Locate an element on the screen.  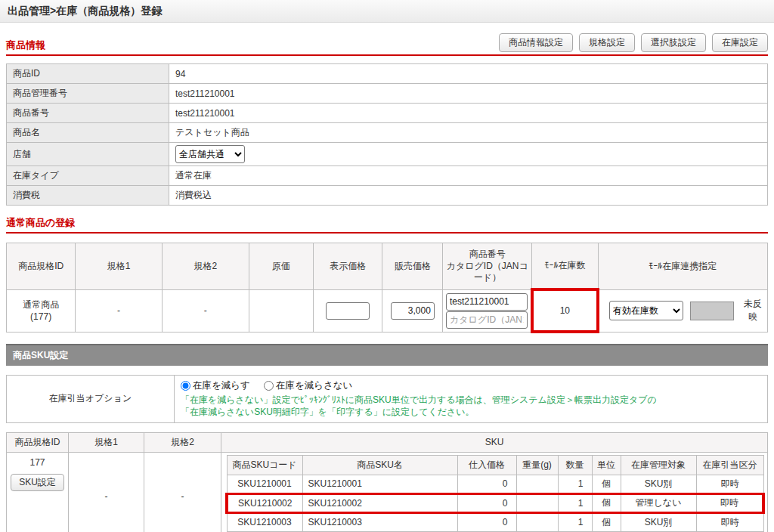
radio-reduce-stock: 在庫を減らす is located at coordinates (215, 385).